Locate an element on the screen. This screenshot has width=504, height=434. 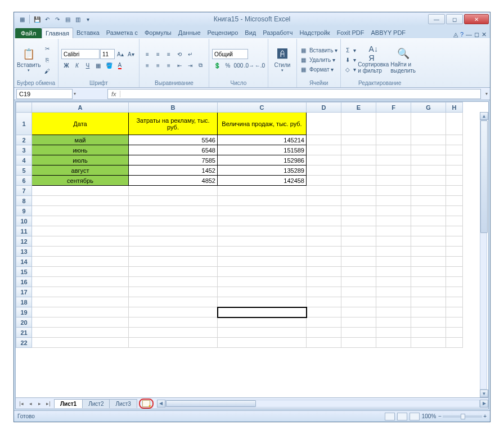
ribbon-minimize-icon: ◬ is located at coordinates (456, 35).